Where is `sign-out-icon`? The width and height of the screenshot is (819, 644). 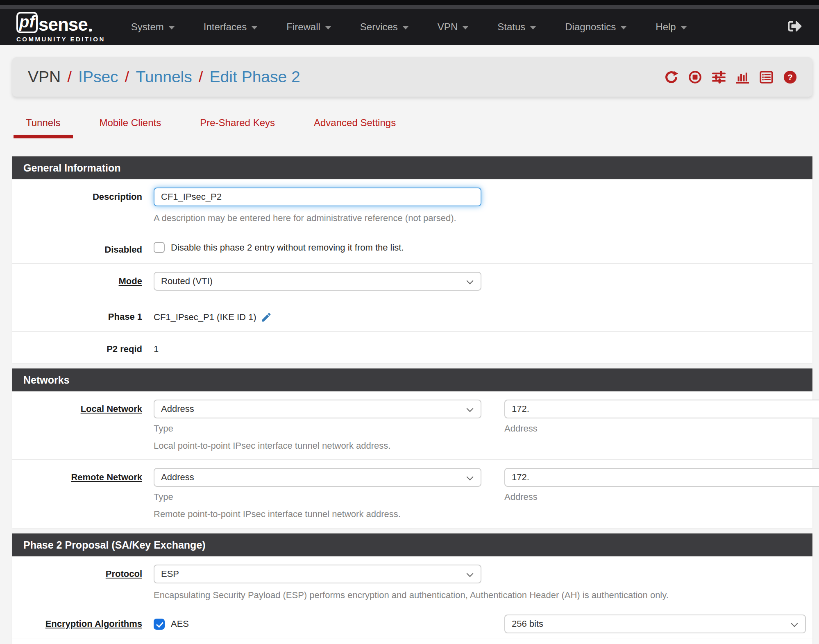 sign-out-icon is located at coordinates (795, 26).